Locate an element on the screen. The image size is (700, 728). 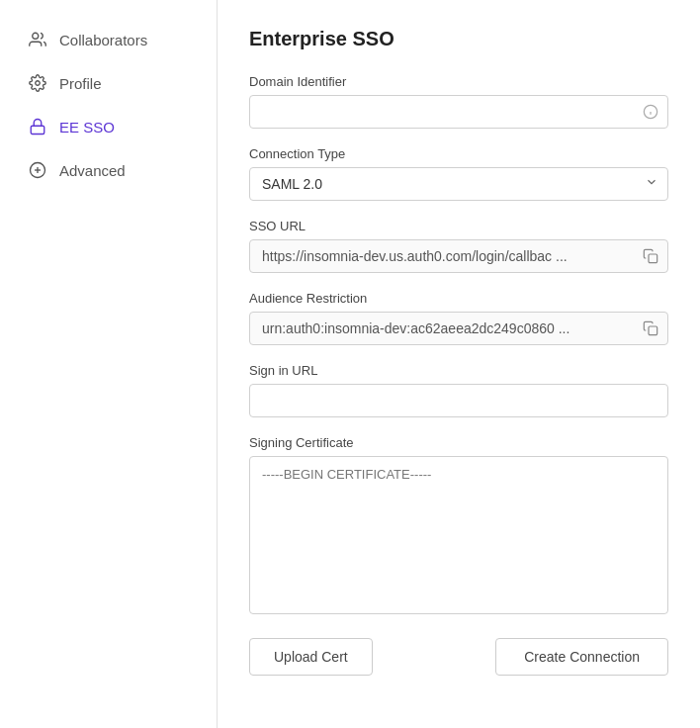
audience-restriction-group: Audience Restriction is located at coordinates (459, 318).